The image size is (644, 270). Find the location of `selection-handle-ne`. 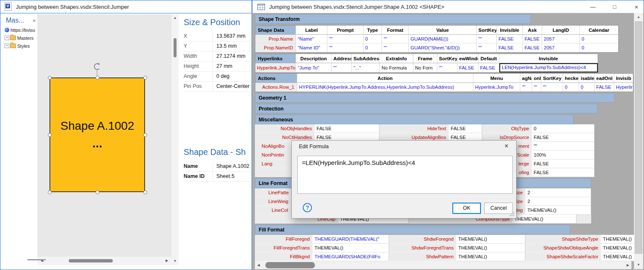

selection-handle-ne is located at coordinates (145, 78).